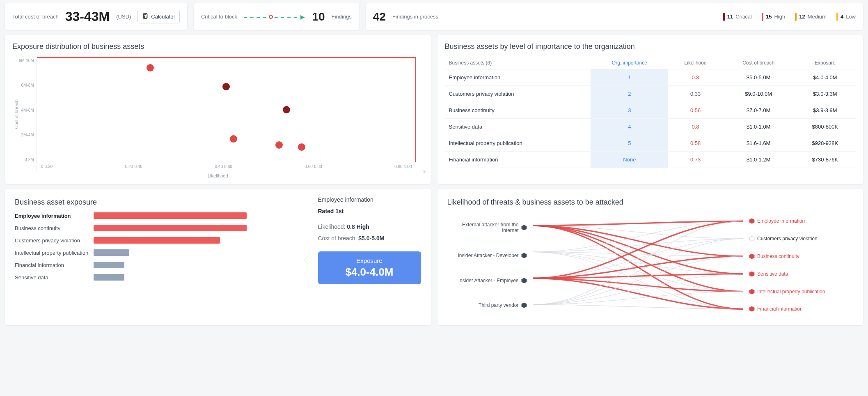 The width and height of the screenshot is (868, 396). I want to click on sankey-source: Insider Attacker - Developer, so click(488, 256).